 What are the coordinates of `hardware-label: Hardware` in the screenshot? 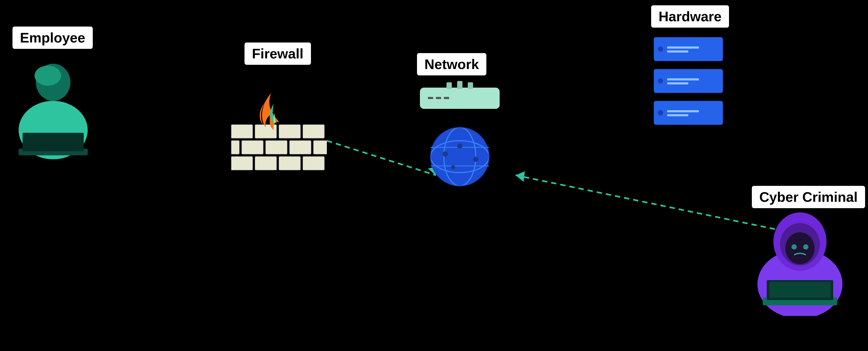 It's located at (690, 16).